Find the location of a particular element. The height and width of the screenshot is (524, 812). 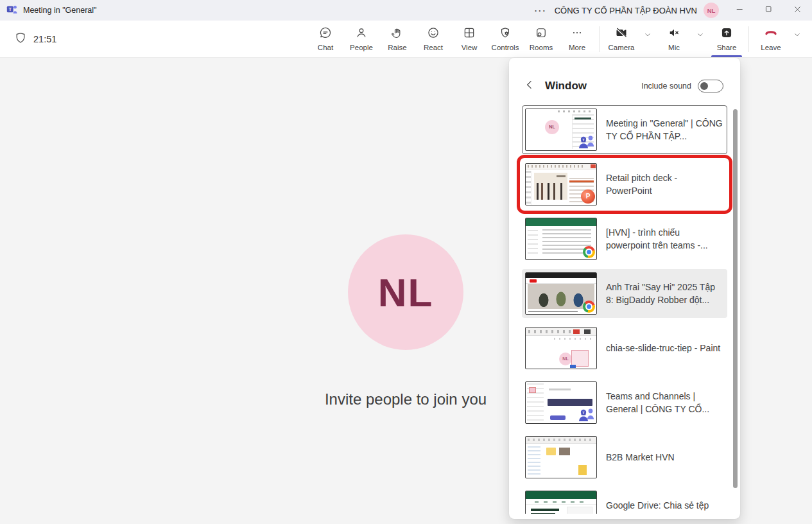

window-list-item: [HVN] - trình chiếu powerpoint trên team… is located at coordinates (625, 239).